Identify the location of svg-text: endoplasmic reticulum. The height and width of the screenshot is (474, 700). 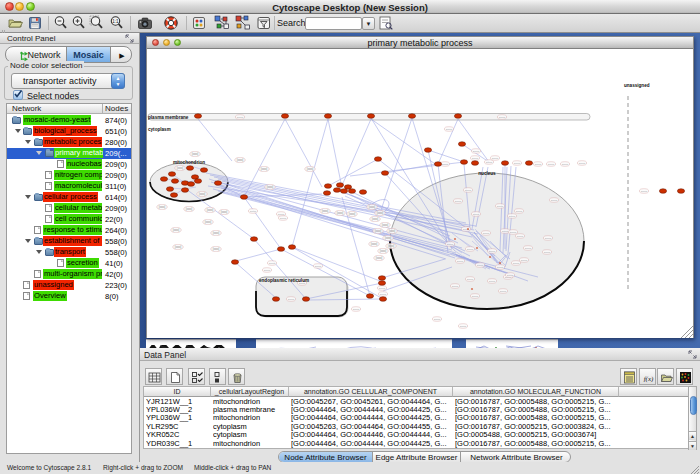
(284, 280).